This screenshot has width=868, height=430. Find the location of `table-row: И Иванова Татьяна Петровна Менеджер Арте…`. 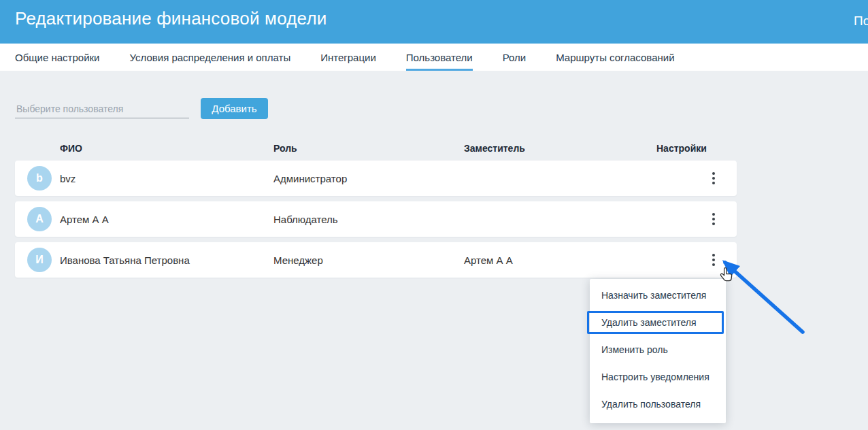

table-row: И Иванова Татьяна Петровна Менеджер Арте… is located at coordinates (375, 260).